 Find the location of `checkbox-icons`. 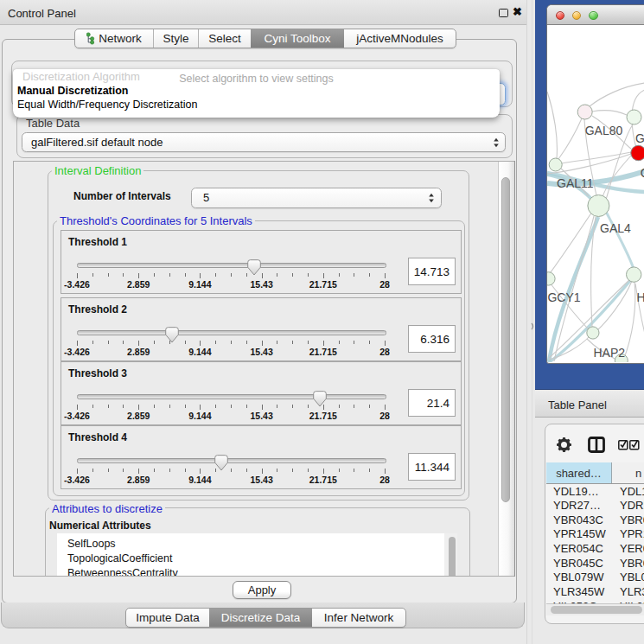

checkbox-icons is located at coordinates (629, 445).